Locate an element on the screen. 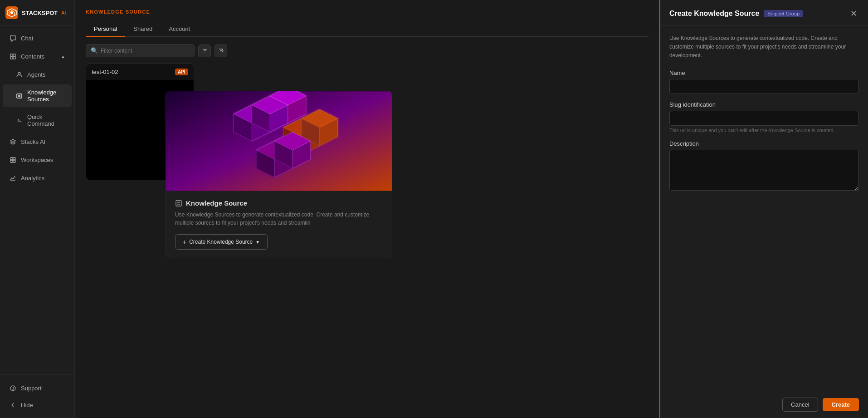  slug-label: Slug identification is located at coordinates (764, 104).